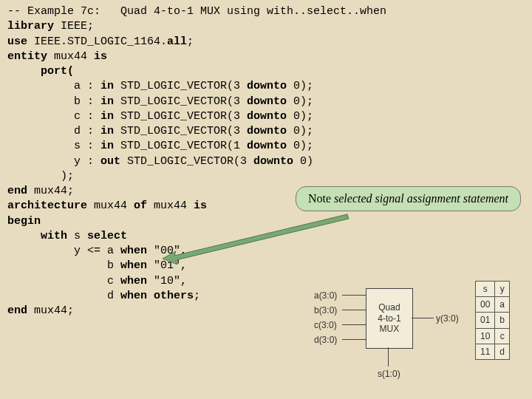  What do you see at coordinates (408, 199) in the screenshot?
I see `note-callout: Note selected signal assignment statemen…` at bounding box center [408, 199].